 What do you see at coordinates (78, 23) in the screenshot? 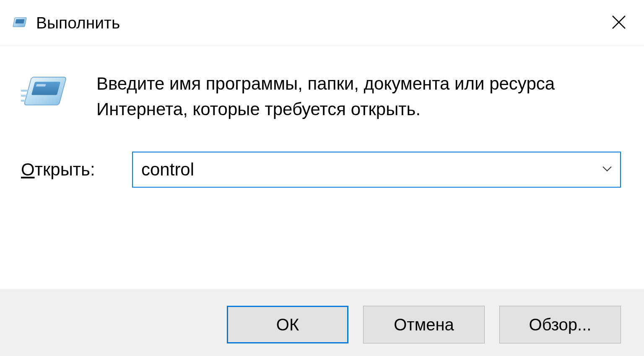
I see `window-title: Выполнить` at bounding box center [78, 23].